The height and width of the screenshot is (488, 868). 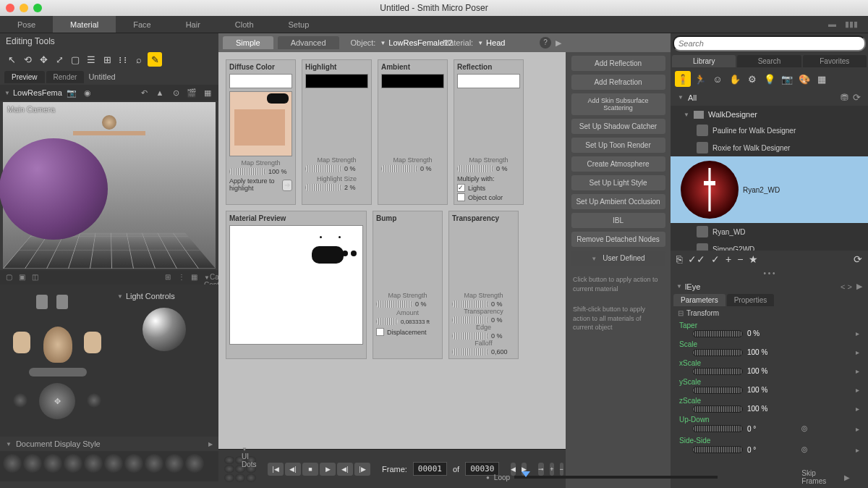 I want to click on action-ibl: IBL, so click(x=618, y=220).